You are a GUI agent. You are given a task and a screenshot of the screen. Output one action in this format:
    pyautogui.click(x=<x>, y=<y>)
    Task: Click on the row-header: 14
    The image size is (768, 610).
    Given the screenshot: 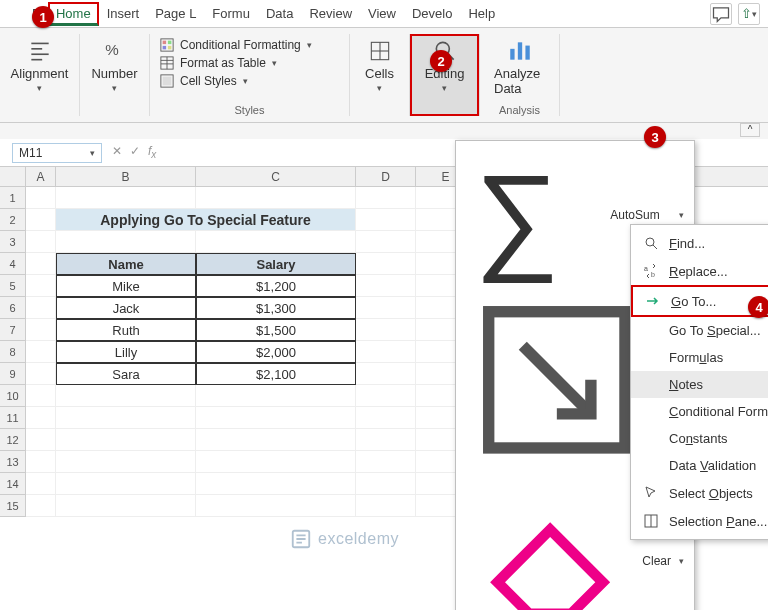 What is the action you would take?
    pyautogui.click(x=13, y=484)
    